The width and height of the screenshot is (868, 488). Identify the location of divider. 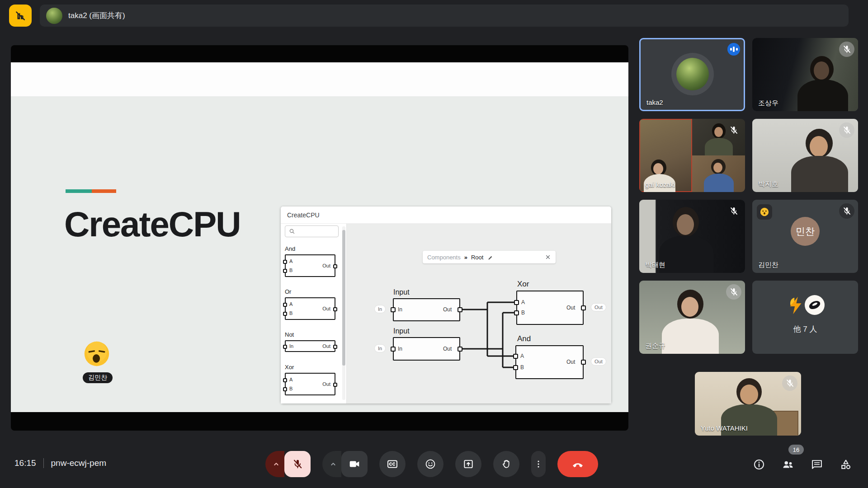
(43, 463).